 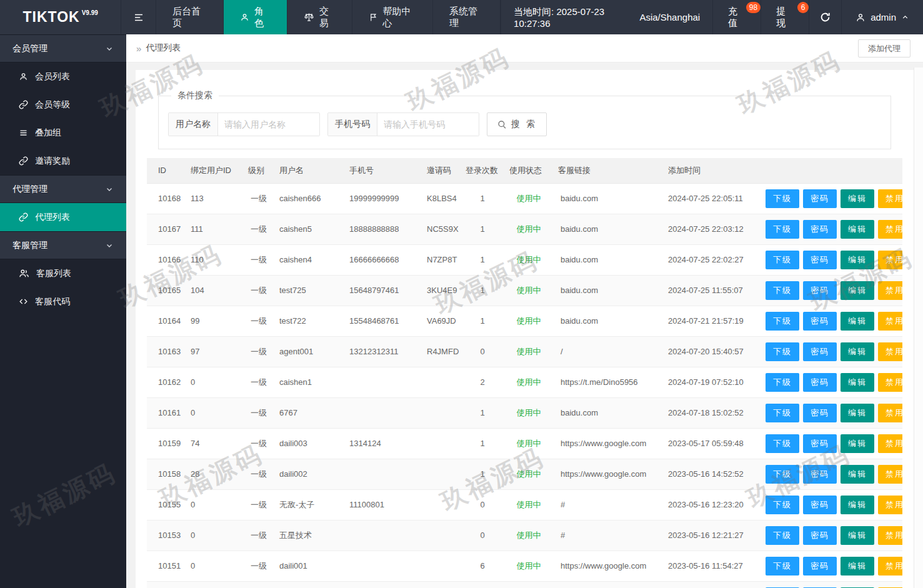 I want to click on username-label: admin, so click(x=884, y=17).